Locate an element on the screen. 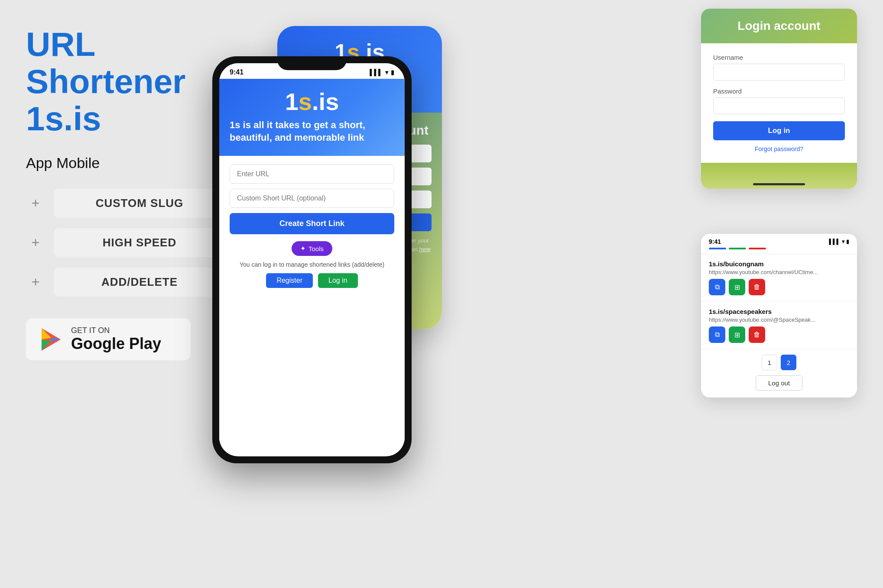  google-play-button: GET IT ON Google Play is located at coordinates (108, 339).